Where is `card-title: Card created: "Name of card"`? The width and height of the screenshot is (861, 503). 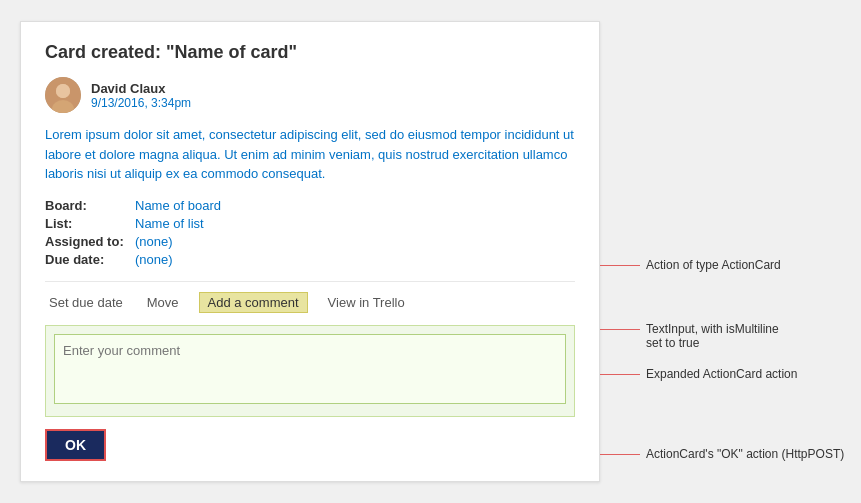
card-title: Card created: "Name of card" is located at coordinates (310, 52).